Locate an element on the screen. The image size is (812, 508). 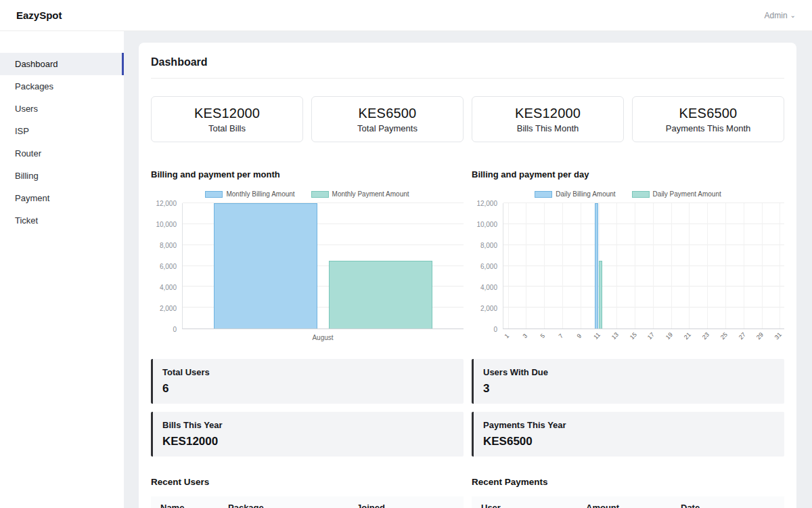
sidebar-item-users: Users is located at coordinates (62, 108).